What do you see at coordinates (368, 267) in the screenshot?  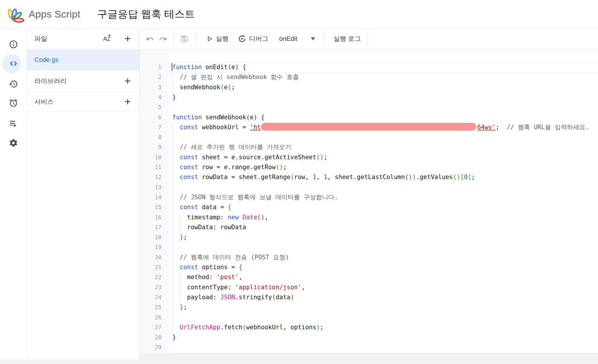 I see `code-line: 21 const options = {` at bounding box center [368, 267].